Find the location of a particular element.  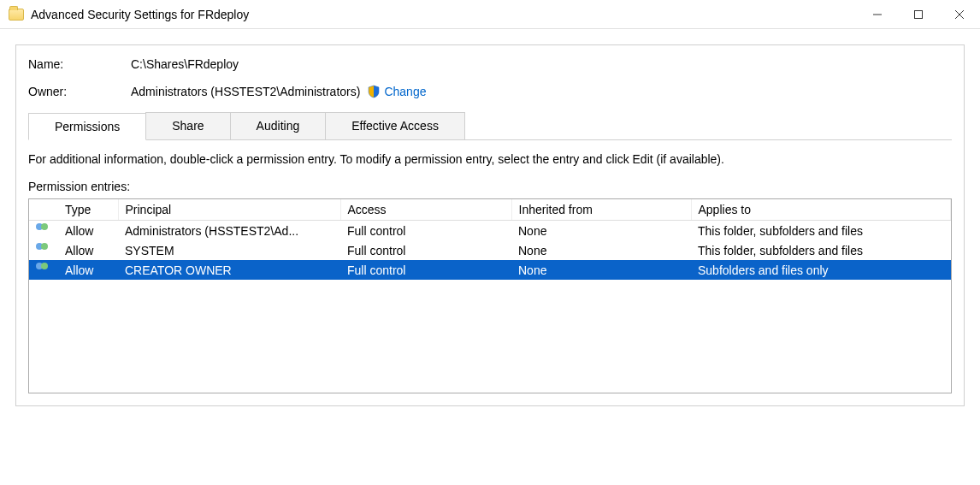

titlebar: Advanced Security Settings for FRdeploy is located at coordinates (490, 15).